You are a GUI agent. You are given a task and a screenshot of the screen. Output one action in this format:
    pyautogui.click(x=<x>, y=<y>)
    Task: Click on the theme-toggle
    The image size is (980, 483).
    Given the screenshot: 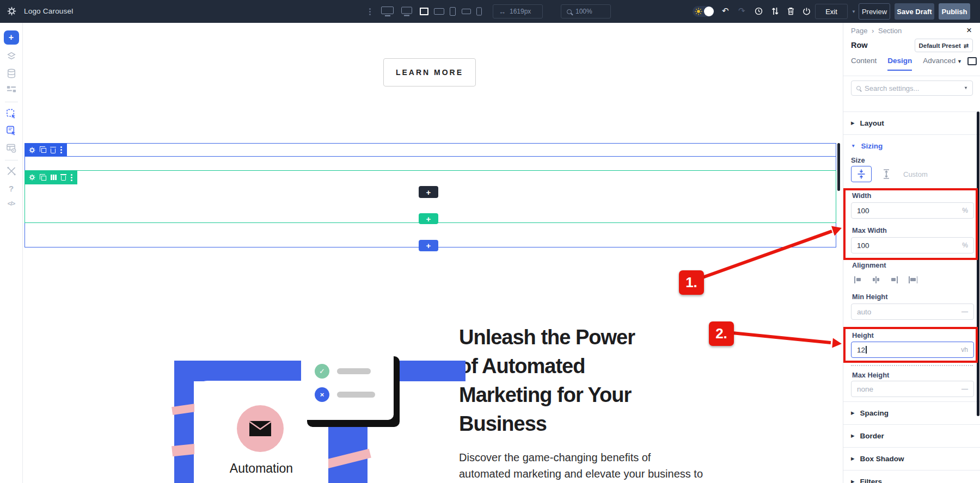 What is the action you would take?
    pyautogui.click(x=703, y=11)
    